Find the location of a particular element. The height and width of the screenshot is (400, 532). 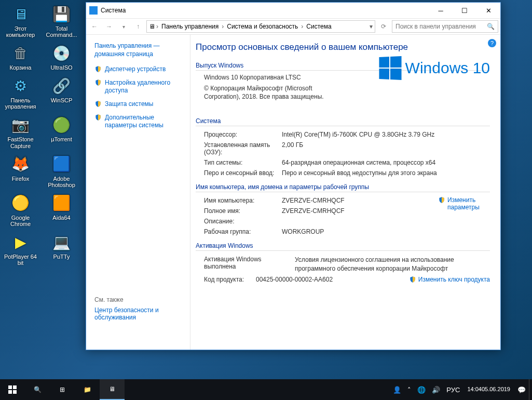

system-section-title: Система is located at coordinates (343, 122).